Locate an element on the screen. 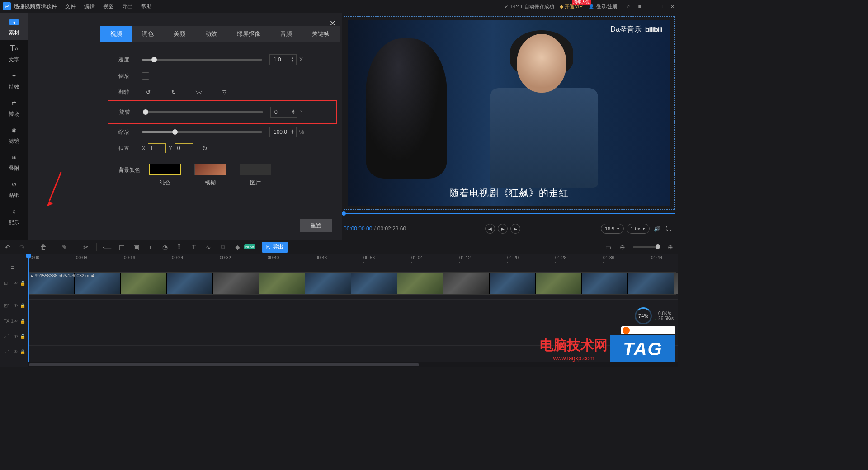  export-button: ⇱导出 is located at coordinates (275, 247).